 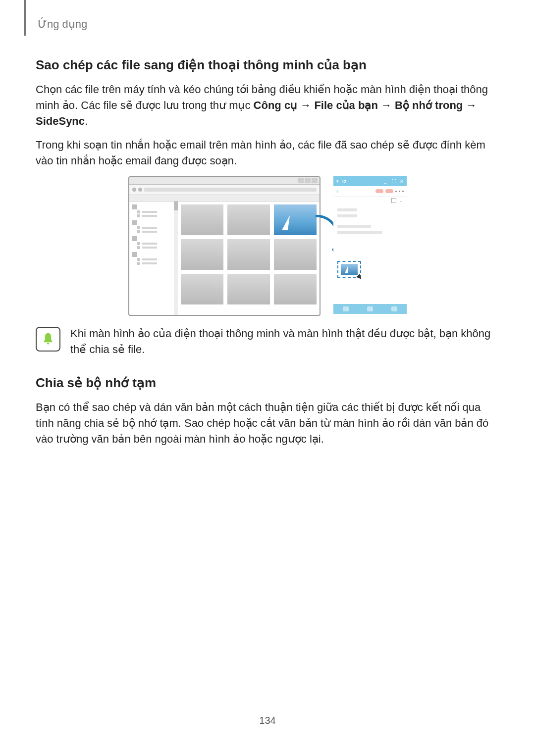 I want to click on recent-icon, so click(x=346, y=309).